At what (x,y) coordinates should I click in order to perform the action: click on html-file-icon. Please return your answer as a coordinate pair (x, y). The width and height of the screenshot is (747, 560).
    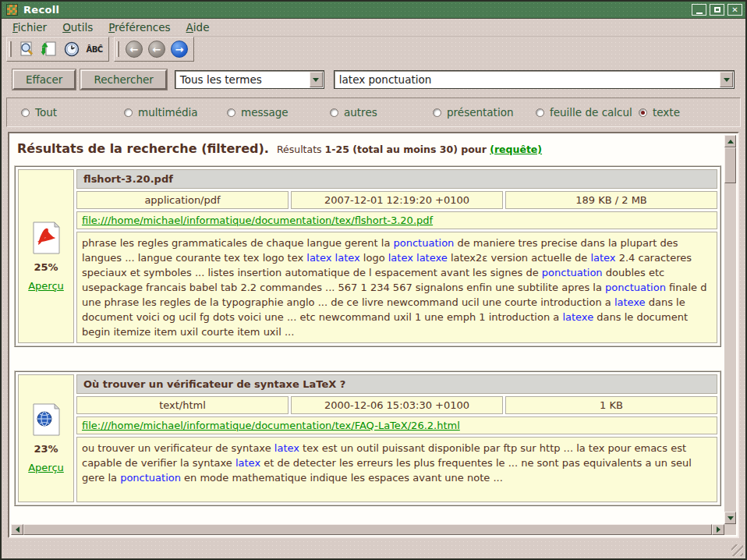
    Looking at the image, I should click on (46, 420).